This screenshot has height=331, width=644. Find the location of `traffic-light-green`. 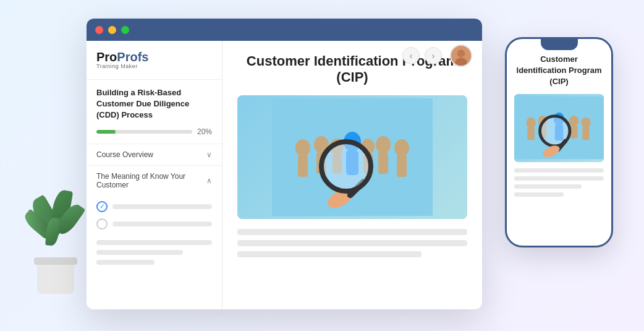

traffic-light-green is located at coordinates (125, 30).